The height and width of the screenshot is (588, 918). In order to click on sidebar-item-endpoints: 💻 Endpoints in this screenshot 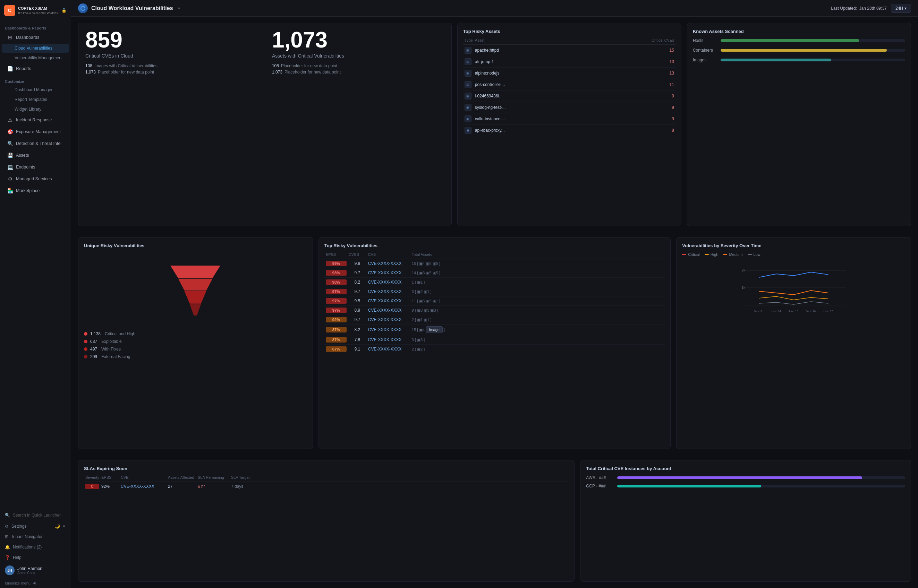, I will do `click(35, 167)`.